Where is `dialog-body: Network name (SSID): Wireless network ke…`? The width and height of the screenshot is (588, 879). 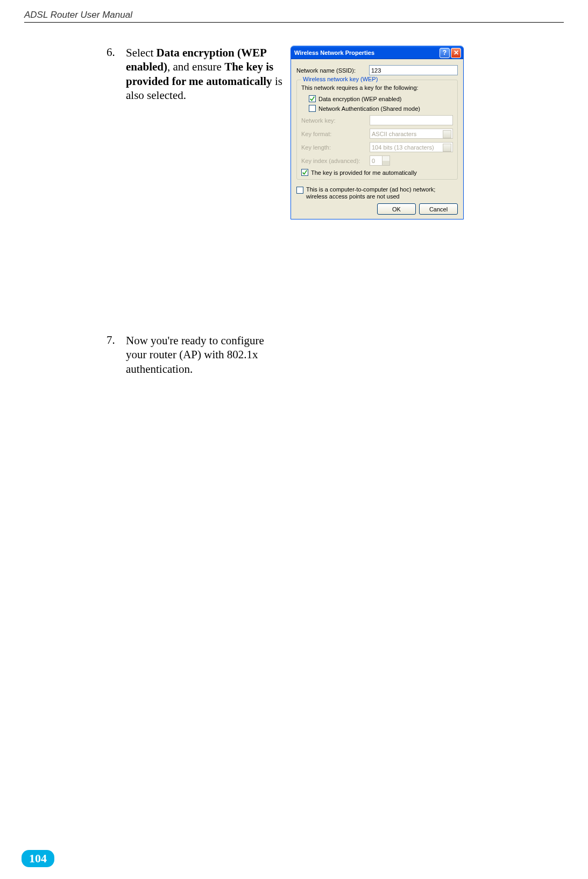 dialog-body: Network name (SSID): Wireless network ke… is located at coordinates (377, 139).